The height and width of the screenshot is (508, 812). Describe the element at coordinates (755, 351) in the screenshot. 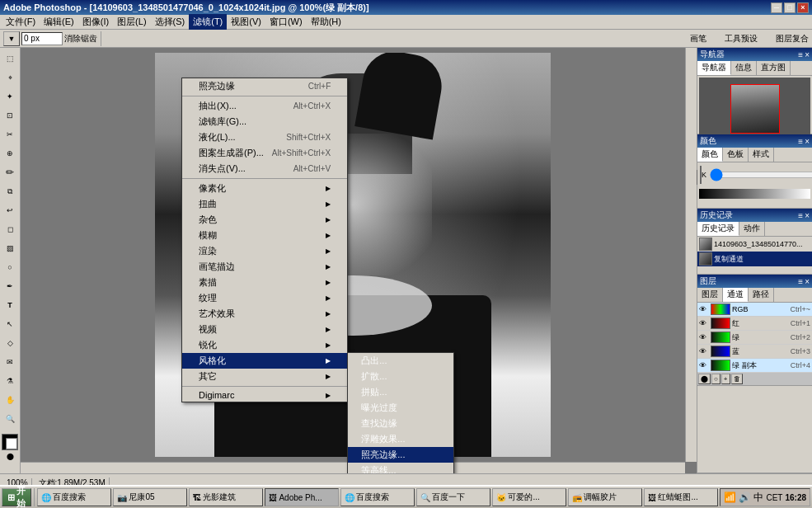

I see `channel-blue: 👁 蓝 Ctrl+3` at that location.